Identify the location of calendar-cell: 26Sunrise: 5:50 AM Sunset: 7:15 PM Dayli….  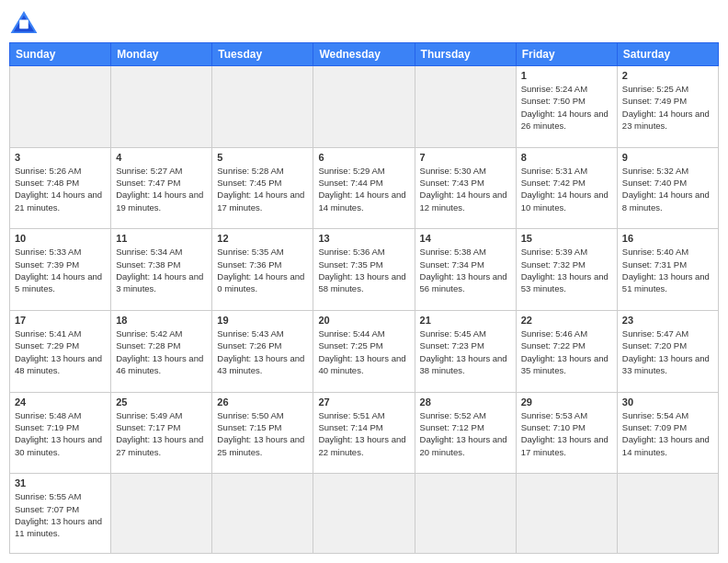
(263, 432).